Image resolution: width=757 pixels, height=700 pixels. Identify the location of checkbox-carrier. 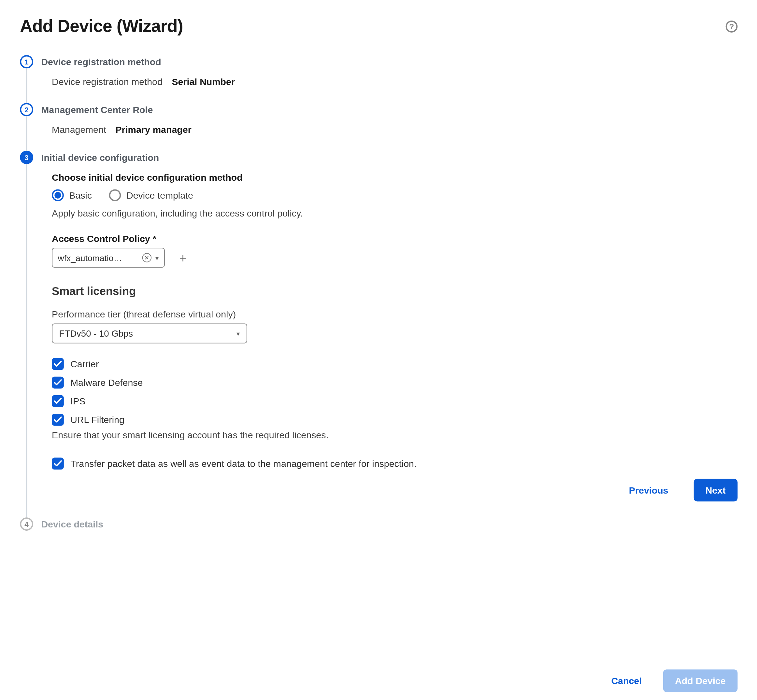
(58, 364).